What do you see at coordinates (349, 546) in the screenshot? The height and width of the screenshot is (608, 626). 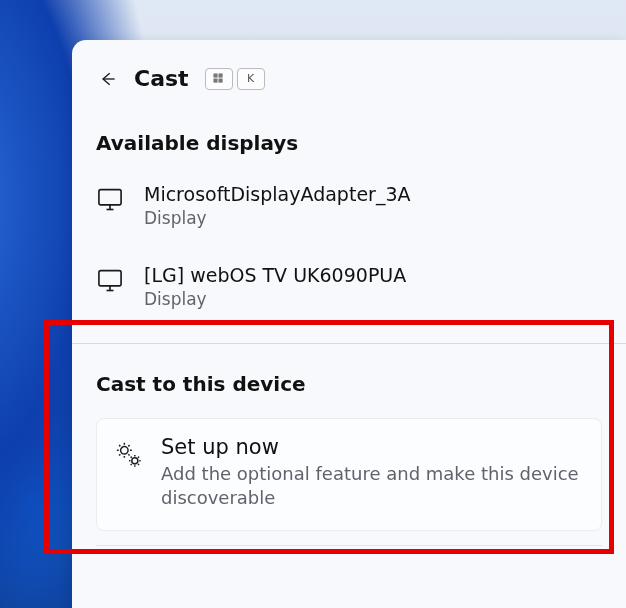 I see `card-divider` at bounding box center [349, 546].